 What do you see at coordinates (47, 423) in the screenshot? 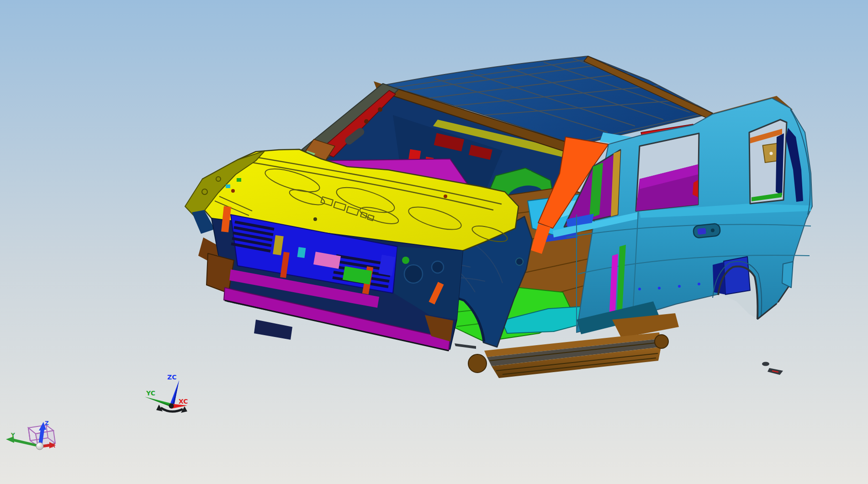
I see `triad-z-label: Z` at bounding box center [47, 423].